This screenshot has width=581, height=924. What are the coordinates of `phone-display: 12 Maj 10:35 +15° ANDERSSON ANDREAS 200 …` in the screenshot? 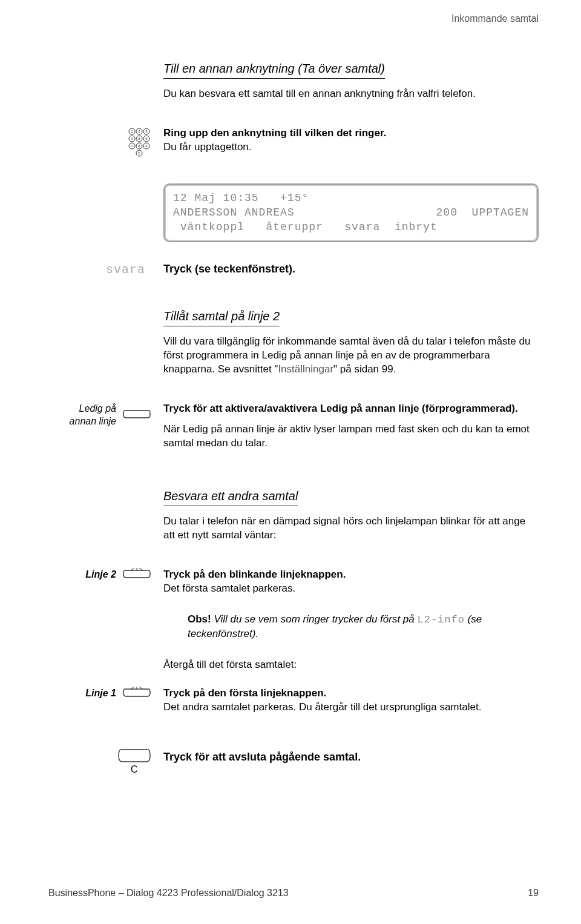 It's located at (351, 213).